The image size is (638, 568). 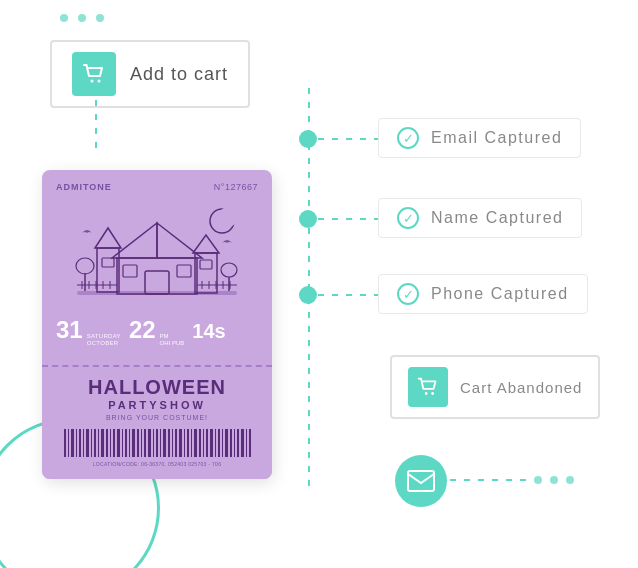 What do you see at coordinates (308, 295) in the screenshot?
I see `phone-node-circle` at bounding box center [308, 295].